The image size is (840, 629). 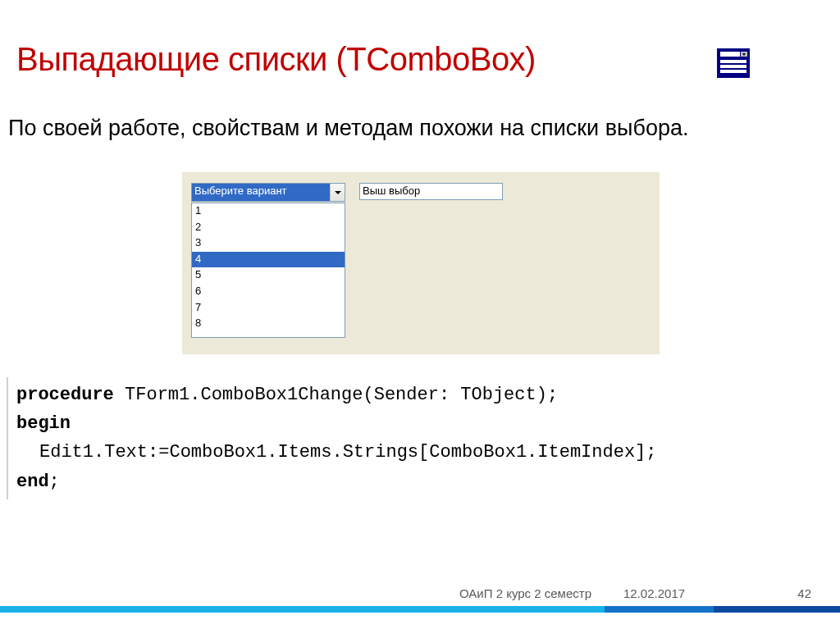 I want to click on code-line: procedure TForm1.ComboBox1Change(Sender:…, so click(x=427, y=395).